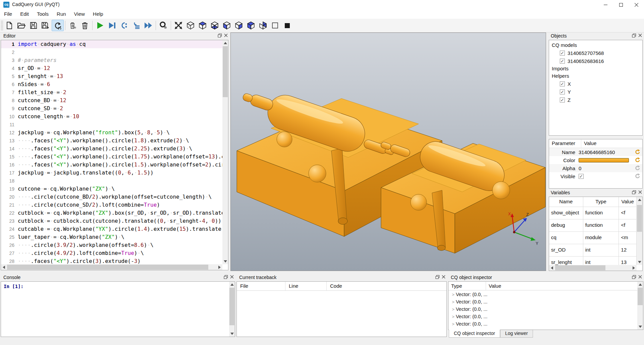 The width and height of the screenshot is (644, 345). I want to click on editor-line: 18, so click(112, 181).